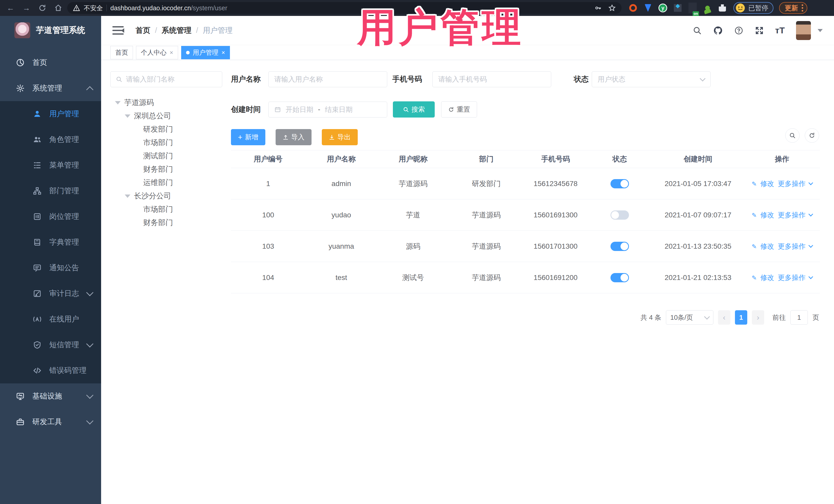 The image size is (834, 504). I want to click on current-page-button: 1, so click(741, 317).